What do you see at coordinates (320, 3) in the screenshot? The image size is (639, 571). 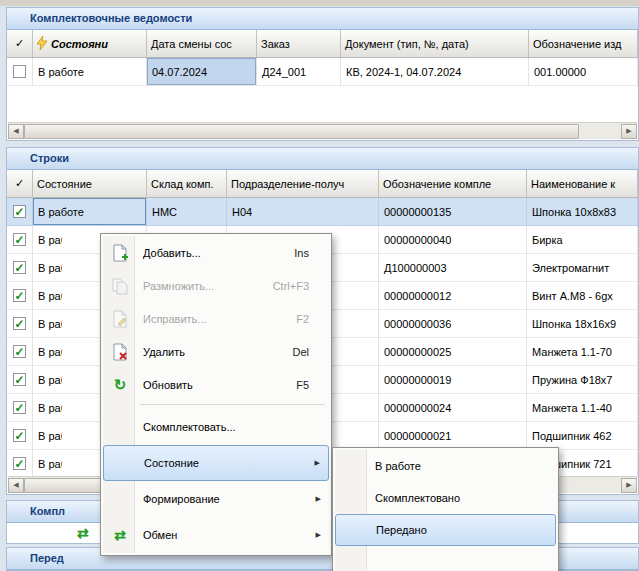 I see `window-top-strip` at bounding box center [320, 3].